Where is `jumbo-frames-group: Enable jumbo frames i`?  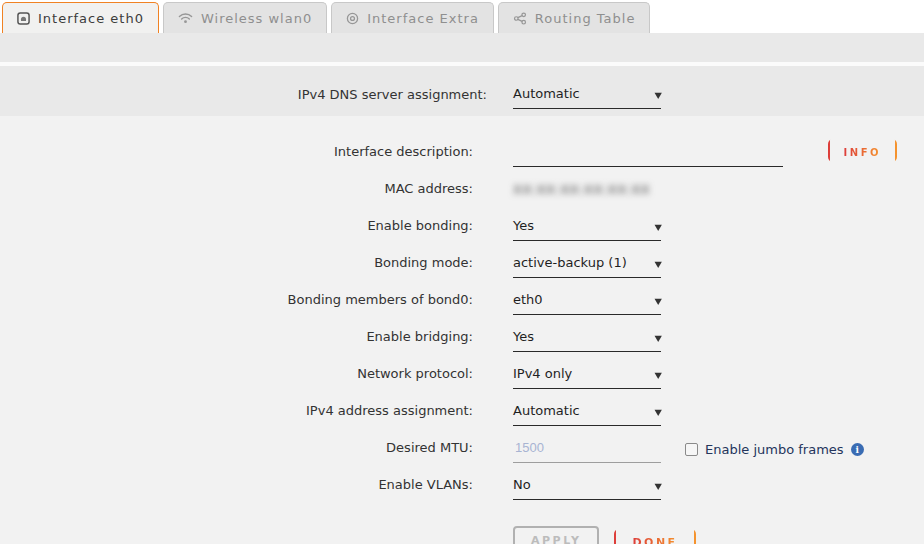 jumbo-frames-group: Enable jumbo frames i is located at coordinates (774, 452).